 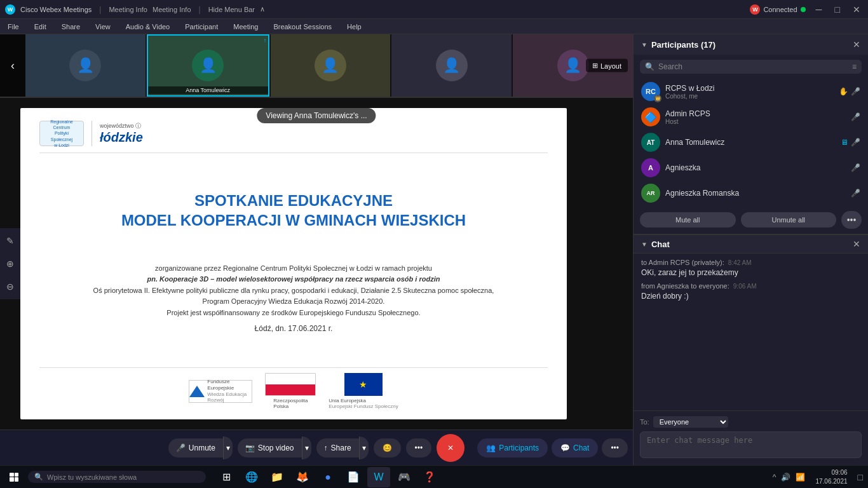 I want to click on search-filter-icon: ≡, so click(x=854, y=67).